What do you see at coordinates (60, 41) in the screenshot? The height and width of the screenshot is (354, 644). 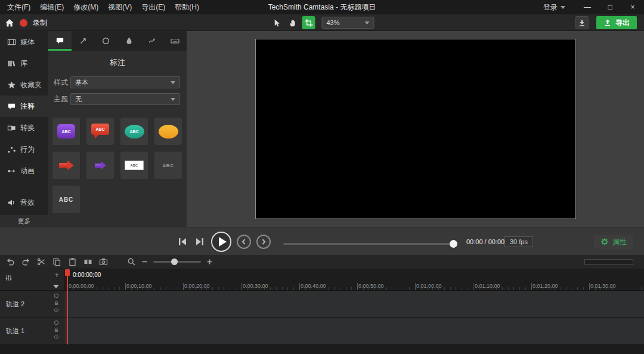 I see `tab-callouts` at bounding box center [60, 41].